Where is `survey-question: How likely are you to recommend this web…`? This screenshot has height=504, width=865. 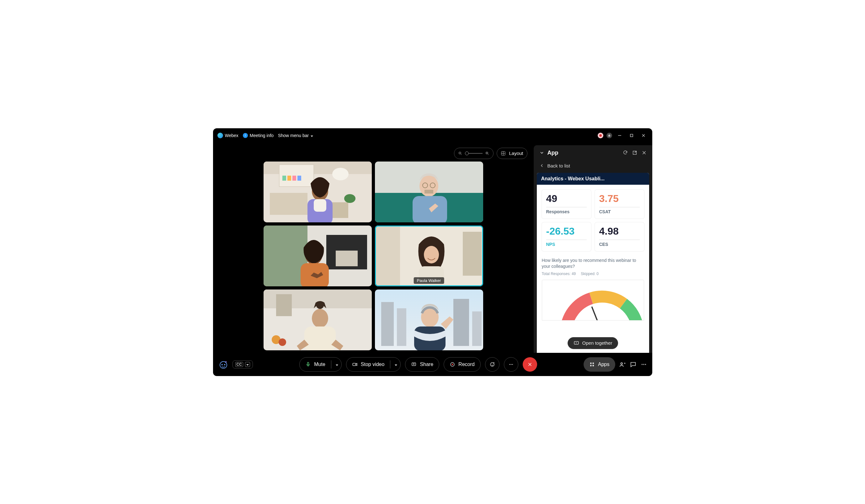 survey-question: How likely are you to recommend this web… is located at coordinates (593, 264).